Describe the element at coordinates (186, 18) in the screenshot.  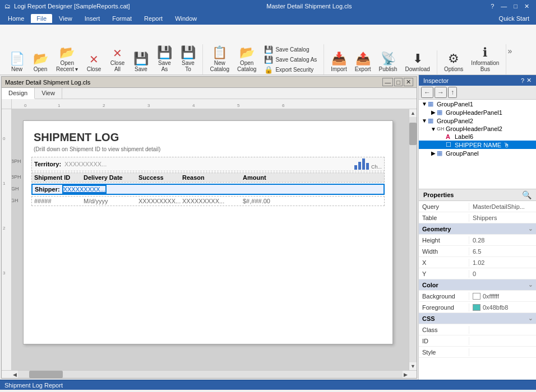
I see `menu-window: Window` at that location.